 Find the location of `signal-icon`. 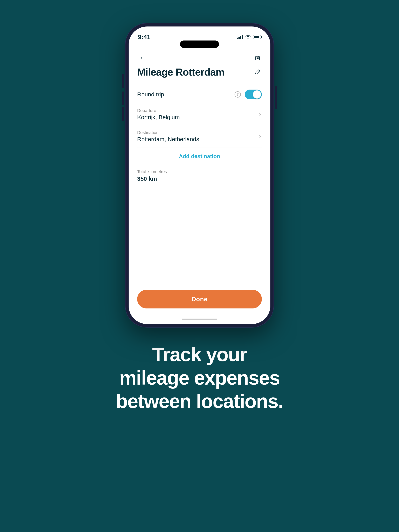

signal-icon is located at coordinates (240, 37).